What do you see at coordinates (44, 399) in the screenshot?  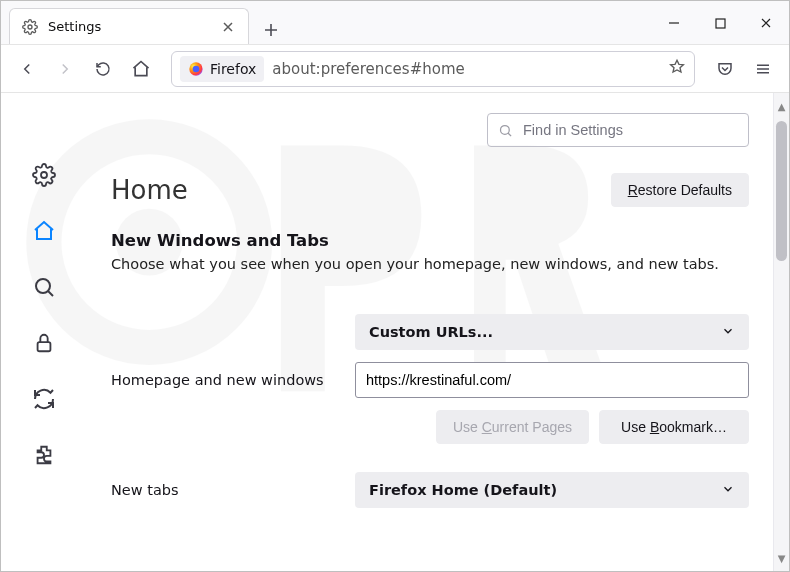 I see `sidebar-item-sync` at bounding box center [44, 399].